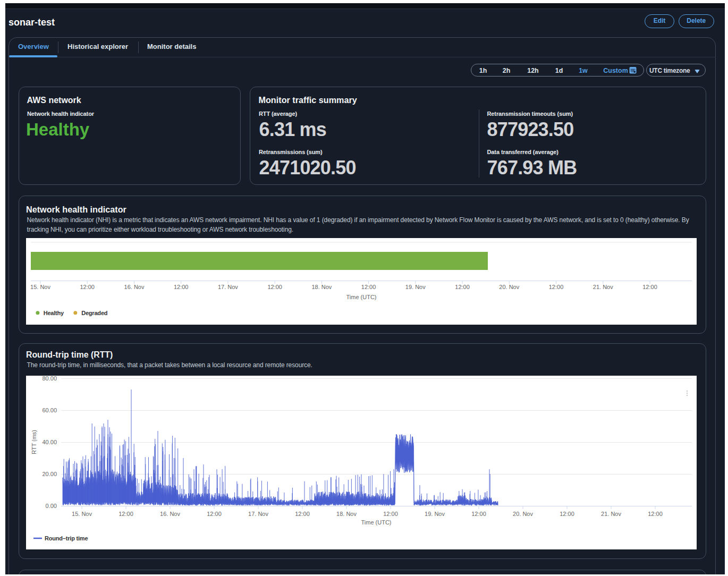  What do you see at coordinates (54, 313) in the screenshot?
I see `svg-text: Healthy` at bounding box center [54, 313].